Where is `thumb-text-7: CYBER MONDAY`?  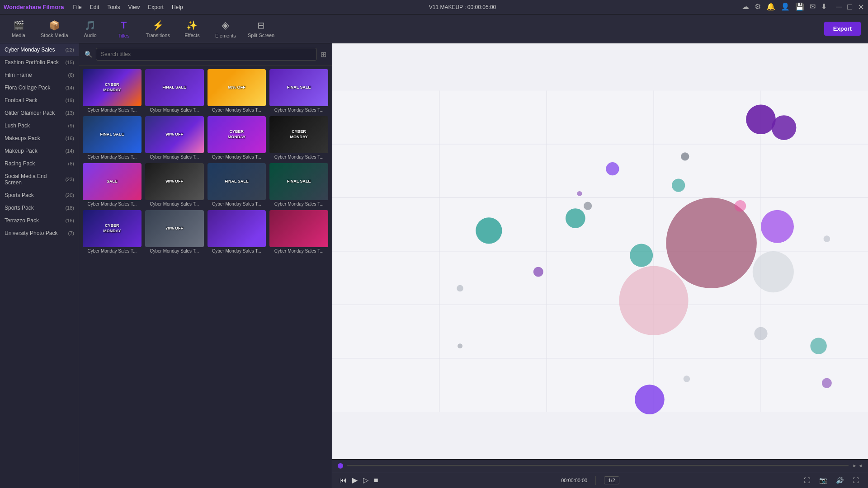
thumb-text-7: CYBER MONDAY is located at coordinates (299, 135).